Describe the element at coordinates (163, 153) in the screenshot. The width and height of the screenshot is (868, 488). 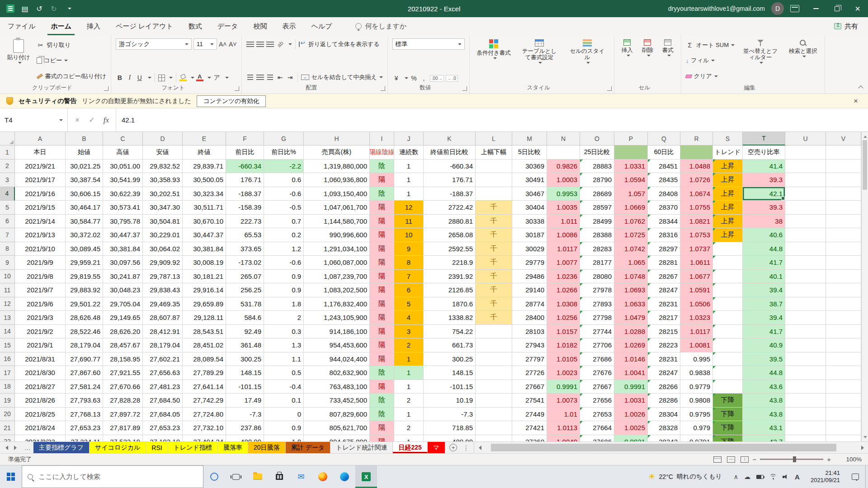
I see `cell-D1: 安値` at that location.